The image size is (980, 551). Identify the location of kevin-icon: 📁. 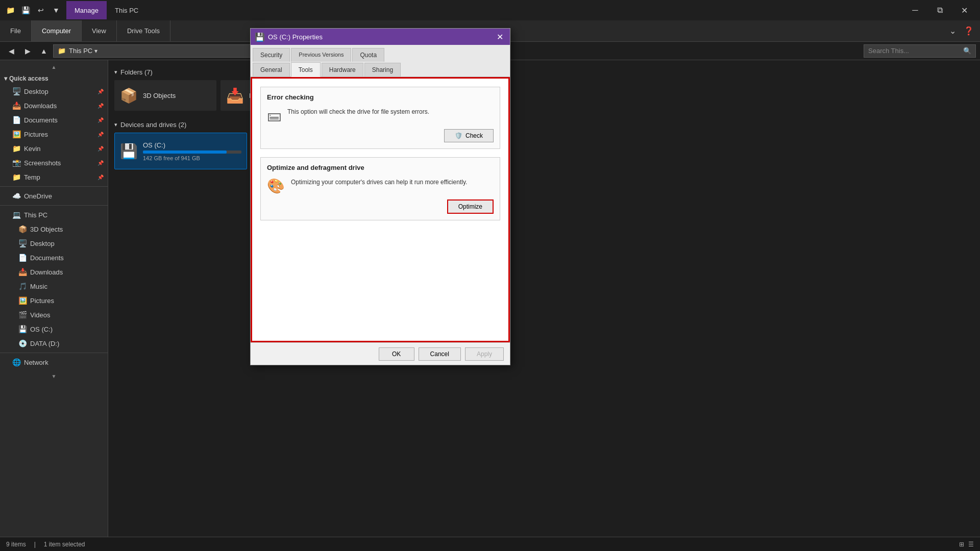
(16, 148).